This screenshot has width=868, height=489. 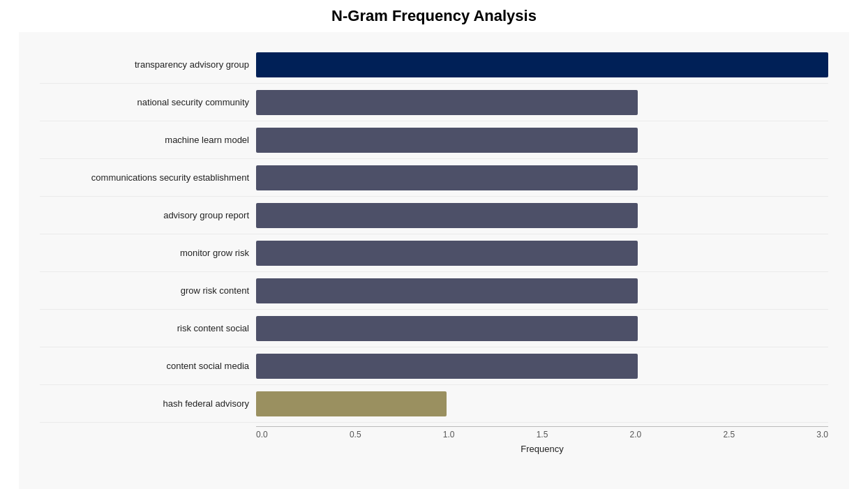 What do you see at coordinates (148, 403) in the screenshot?
I see `bar-label: hash federal advisory` at bounding box center [148, 403].